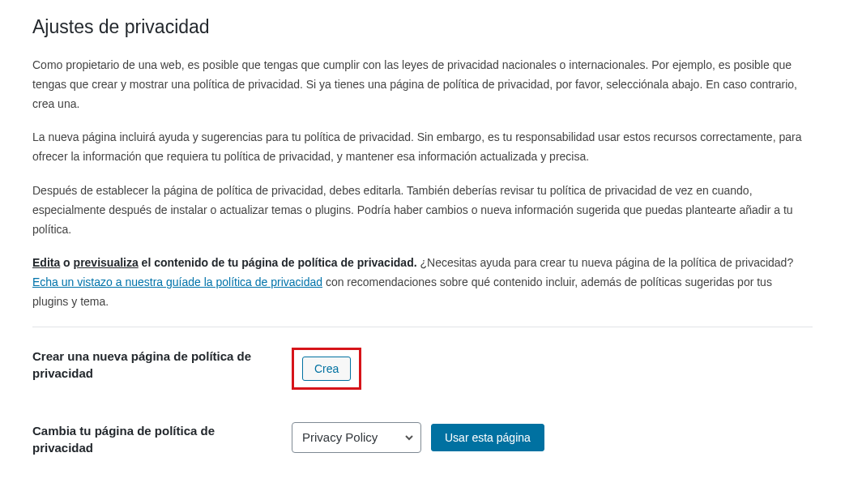  What do you see at coordinates (278, 263) in the screenshot?
I see `bold-suffix: el contenido de tu página de política de…` at bounding box center [278, 263].